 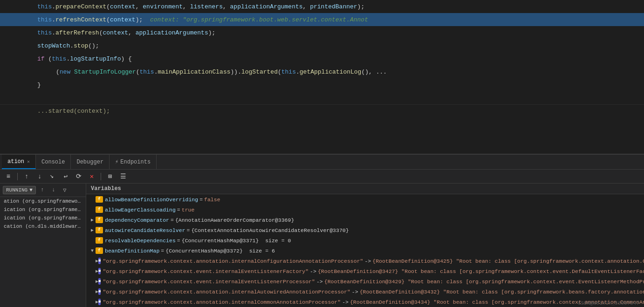 I want to click on var-val-4: {ConcurrentHashMap@3371} size = 0, so click(x=237, y=240).